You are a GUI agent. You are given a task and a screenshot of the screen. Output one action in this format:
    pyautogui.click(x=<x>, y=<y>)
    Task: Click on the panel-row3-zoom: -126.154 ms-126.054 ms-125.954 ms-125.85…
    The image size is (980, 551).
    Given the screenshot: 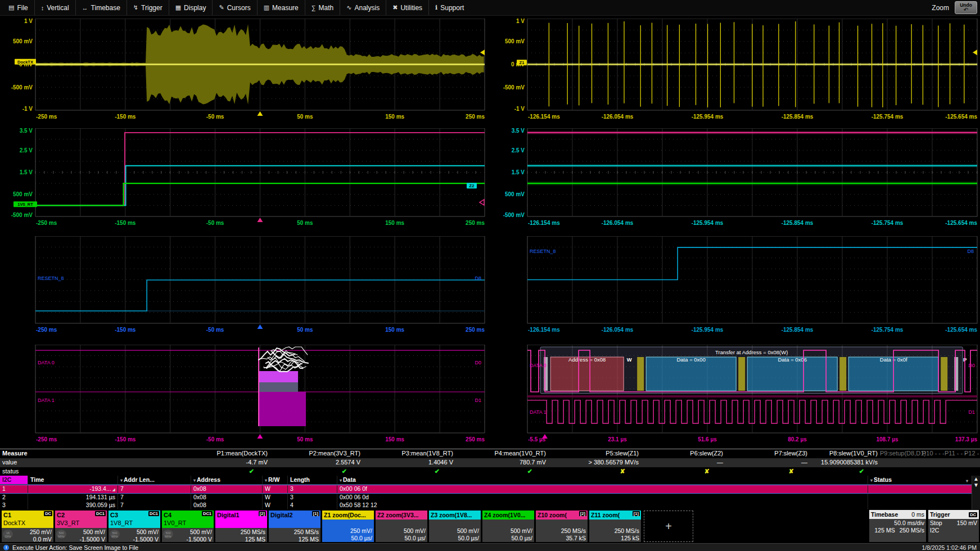 What is the action you would take?
    pyautogui.click(x=752, y=284)
    